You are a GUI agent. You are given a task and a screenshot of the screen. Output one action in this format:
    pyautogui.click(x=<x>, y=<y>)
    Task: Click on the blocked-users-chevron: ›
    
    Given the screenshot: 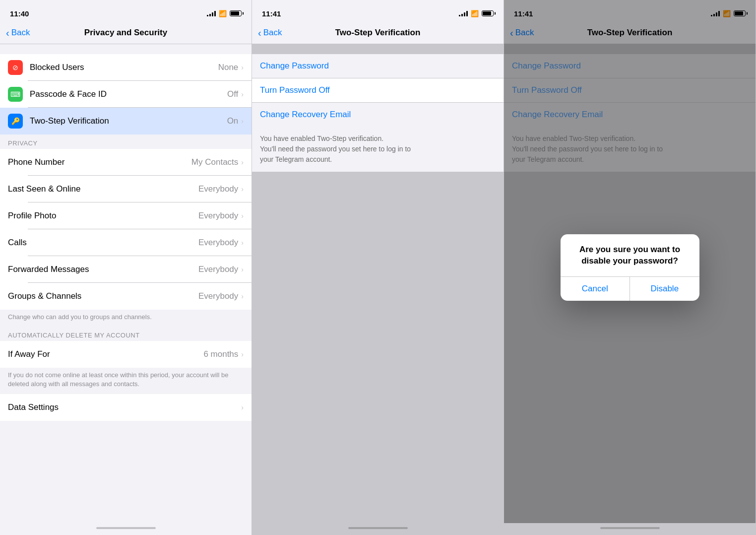 What is the action you would take?
    pyautogui.click(x=242, y=67)
    